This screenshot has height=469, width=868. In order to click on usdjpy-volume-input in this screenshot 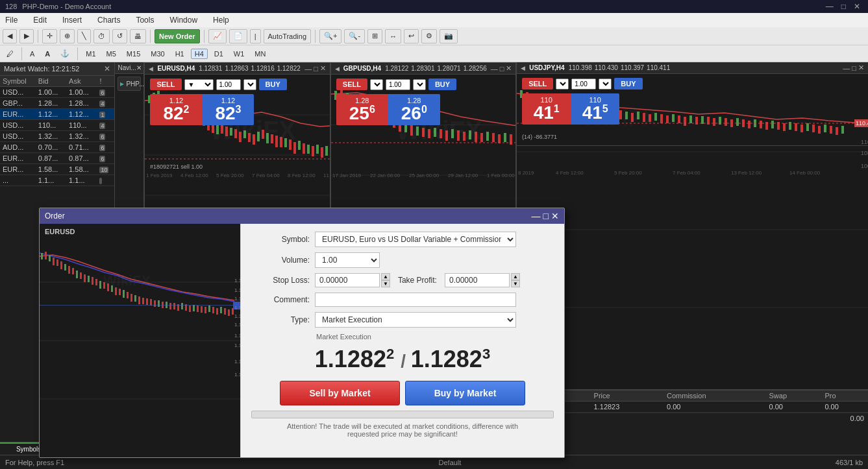, I will do `click(584, 84)`.